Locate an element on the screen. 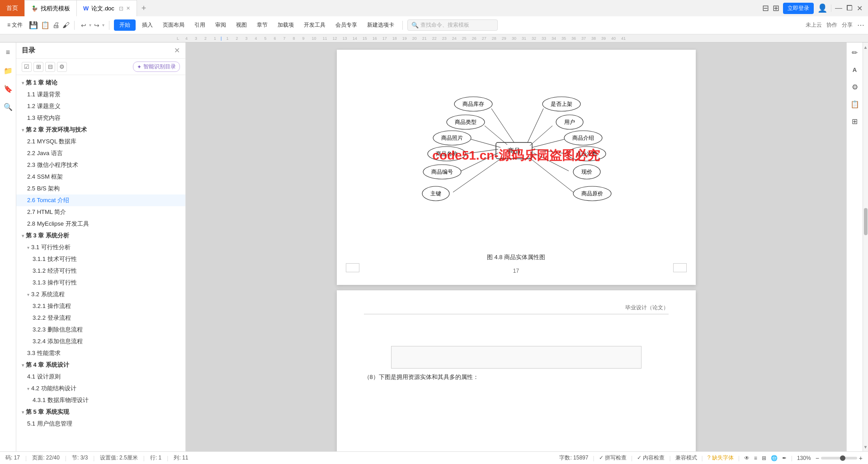 The image size is (868, 464). toc-item-s2.7: 2.7 HTML 简介 is located at coordinates (101, 212).